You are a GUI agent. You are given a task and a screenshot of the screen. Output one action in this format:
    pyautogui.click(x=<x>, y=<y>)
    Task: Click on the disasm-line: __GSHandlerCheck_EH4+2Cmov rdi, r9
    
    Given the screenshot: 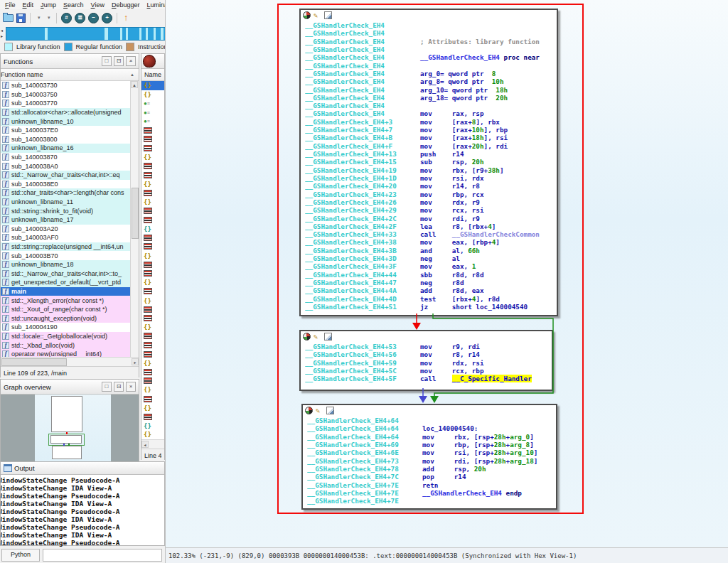 What is the action you would take?
    pyautogui.click(x=431, y=219)
    